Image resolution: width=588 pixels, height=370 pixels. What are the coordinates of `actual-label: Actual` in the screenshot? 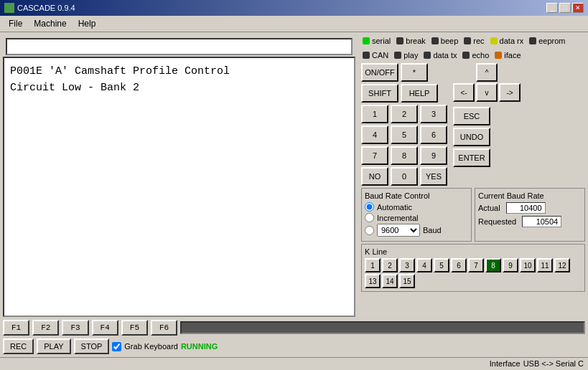 It's located at (490, 208).